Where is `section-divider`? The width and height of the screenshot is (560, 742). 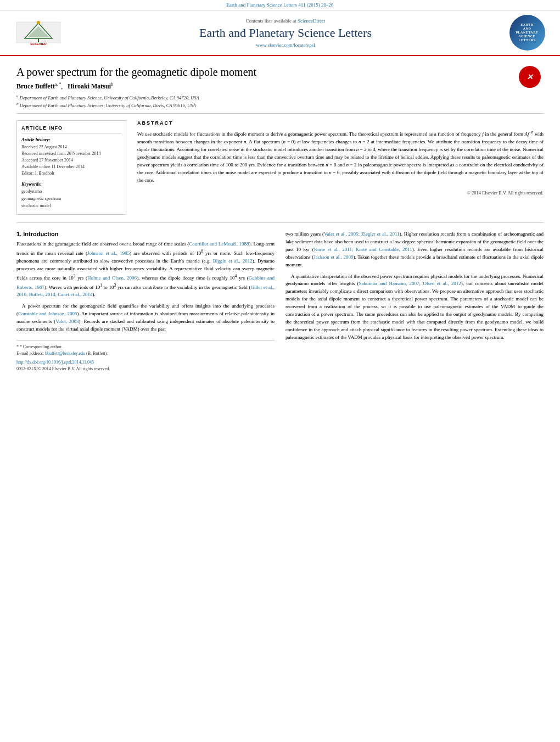 section-divider is located at coordinates (280, 223).